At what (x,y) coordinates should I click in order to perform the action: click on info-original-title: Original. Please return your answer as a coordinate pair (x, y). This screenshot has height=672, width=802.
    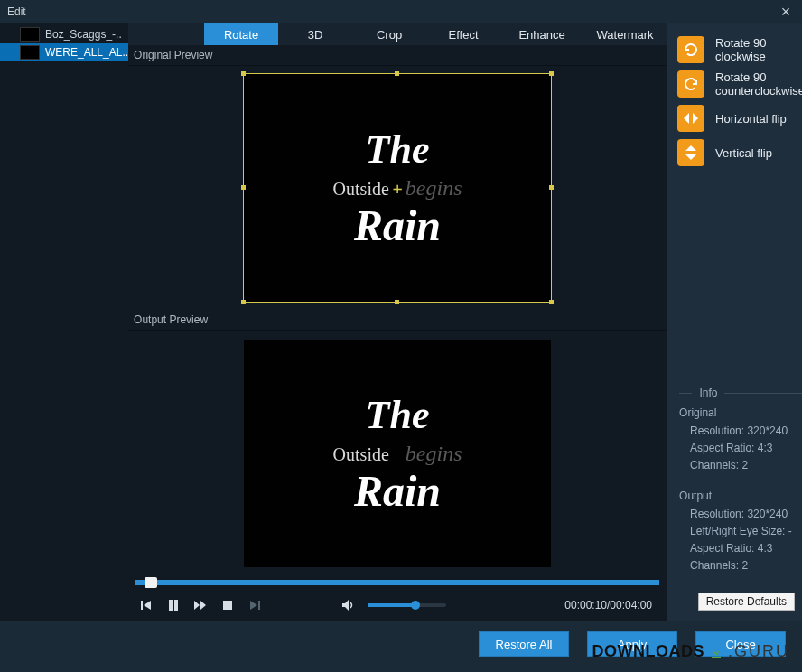
    Looking at the image, I should click on (741, 413).